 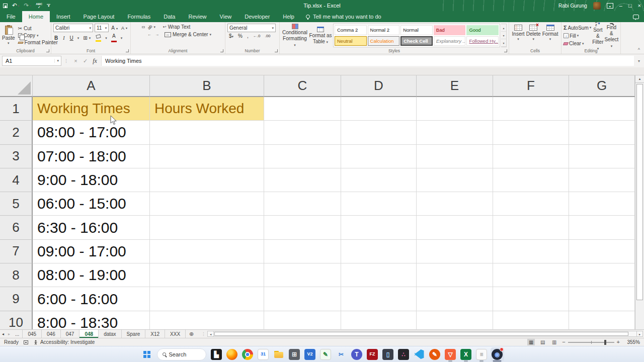 What do you see at coordinates (92, 86) in the screenshot?
I see `column-header-A: A` at bounding box center [92, 86].